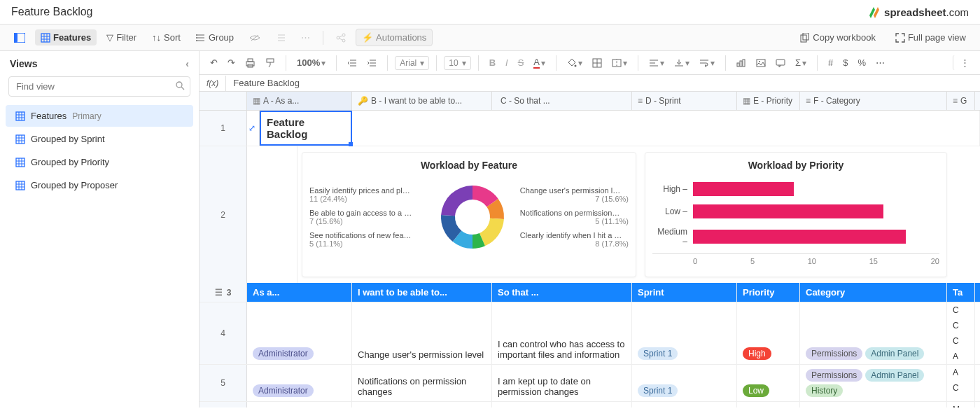  What do you see at coordinates (589, 405) in the screenshot?
I see `table-row: 6Clearly identify when I hit aI can make…` at bounding box center [589, 405].